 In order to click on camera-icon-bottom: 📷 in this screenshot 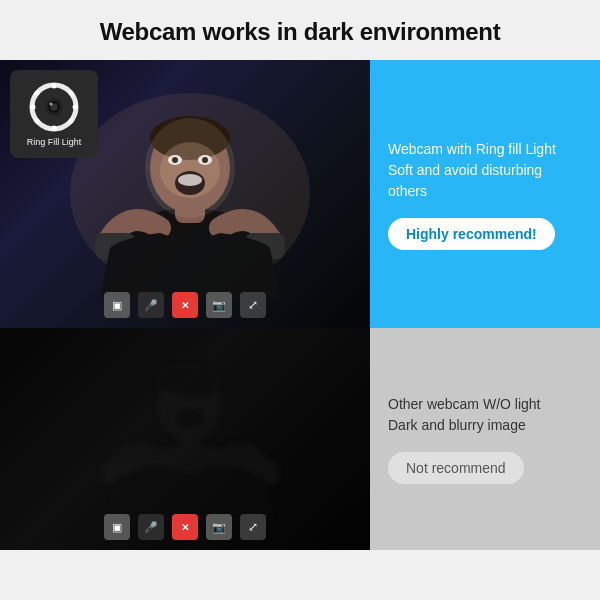, I will do `click(219, 528)`.